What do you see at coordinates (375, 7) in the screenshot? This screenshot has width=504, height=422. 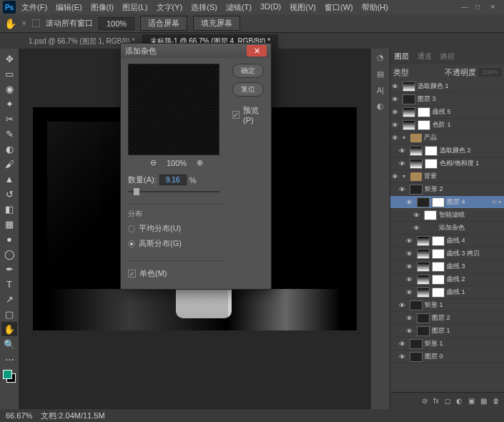 I see `menu-item: 帮助(H)` at bounding box center [375, 7].